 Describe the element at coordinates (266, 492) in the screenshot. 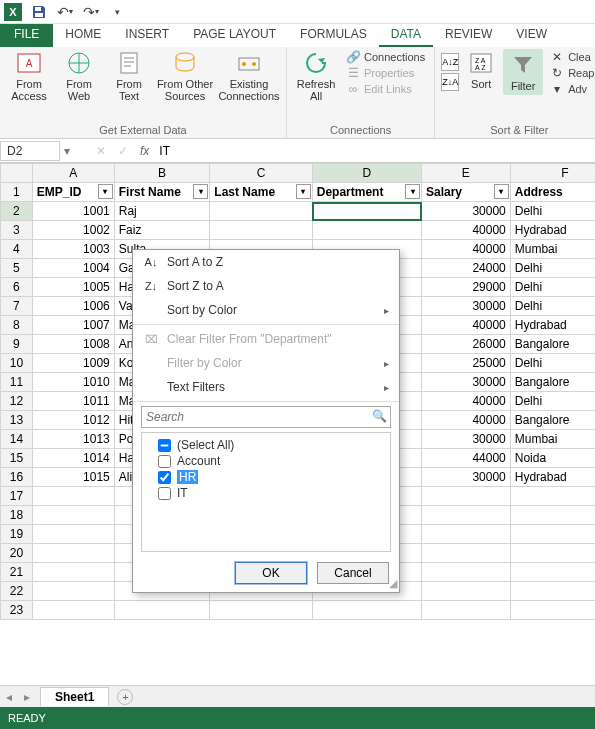

I see `filter-values-list: (Select All)AccountHRIT` at that location.